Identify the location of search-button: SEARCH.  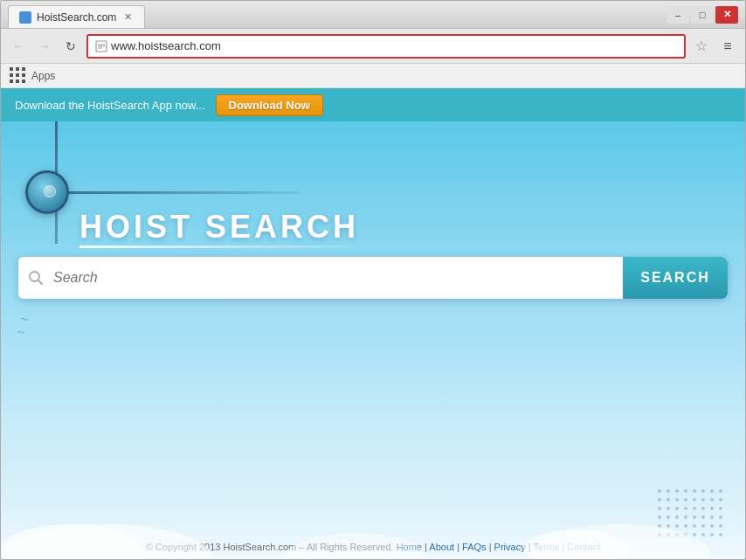
(675, 278).